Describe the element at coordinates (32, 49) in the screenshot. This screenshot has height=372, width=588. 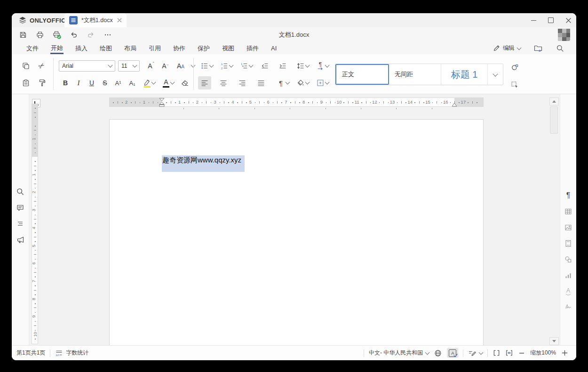
I see `tab-file: 文件` at that location.